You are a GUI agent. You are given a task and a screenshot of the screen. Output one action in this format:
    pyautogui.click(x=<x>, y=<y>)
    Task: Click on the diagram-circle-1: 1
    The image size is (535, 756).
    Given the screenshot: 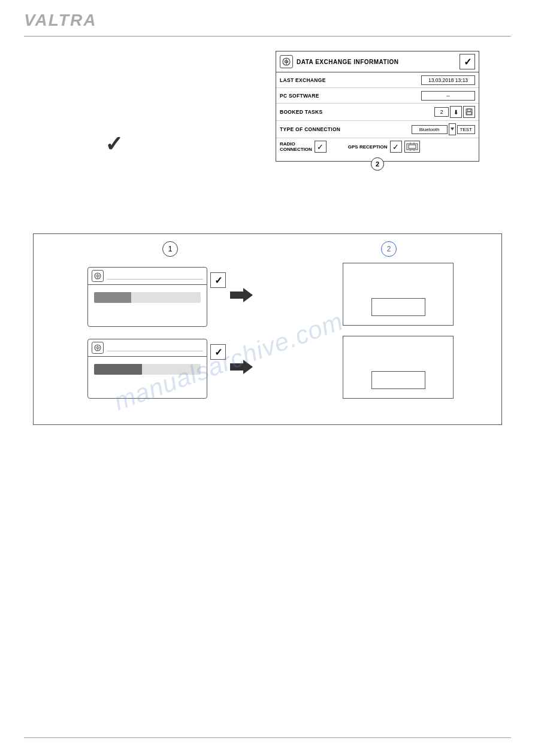 What is the action you would take?
    pyautogui.click(x=170, y=249)
    